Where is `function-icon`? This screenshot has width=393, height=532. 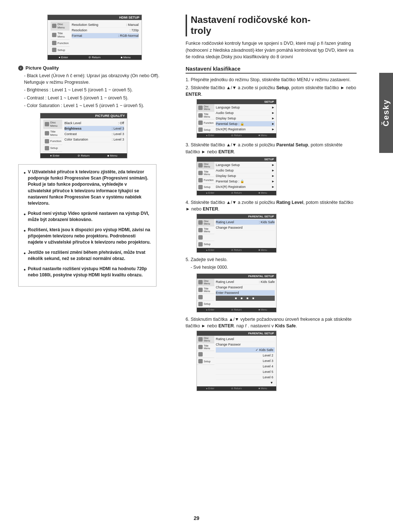
function-icon is located at coordinates (54, 43).